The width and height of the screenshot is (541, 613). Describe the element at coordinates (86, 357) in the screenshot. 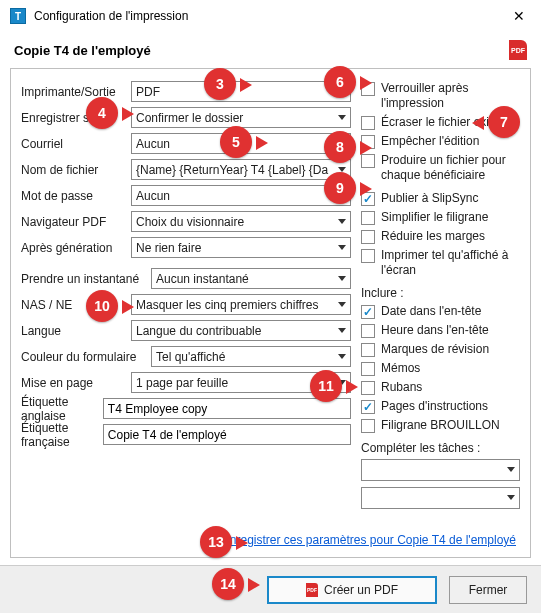

I see `formcolor-label: Couleur du formulaire` at that location.